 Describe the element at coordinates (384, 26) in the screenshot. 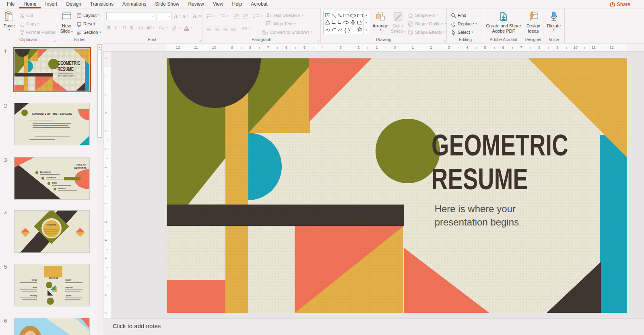

I see `group-drawing: A {} ▲ ▼ ▼` at that location.